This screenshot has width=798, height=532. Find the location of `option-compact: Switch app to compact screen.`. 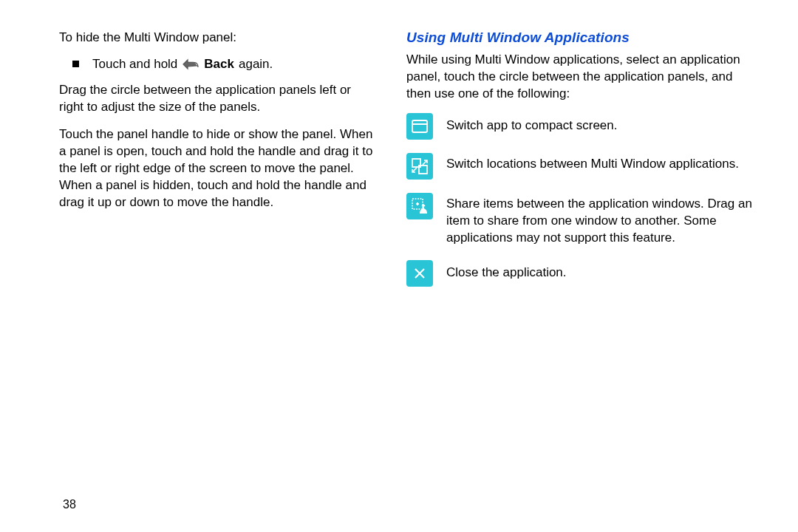

option-compact: Switch app to compact screen. is located at coordinates (580, 126).